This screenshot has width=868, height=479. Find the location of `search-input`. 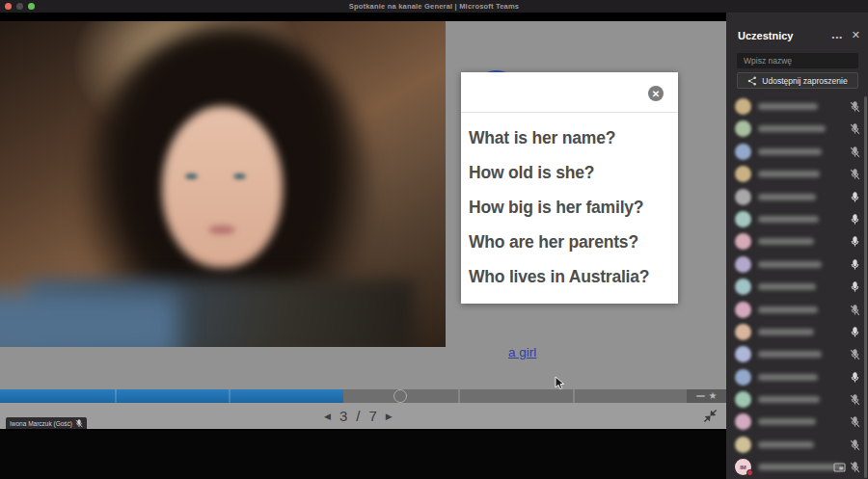

search-input is located at coordinates (798, 61).